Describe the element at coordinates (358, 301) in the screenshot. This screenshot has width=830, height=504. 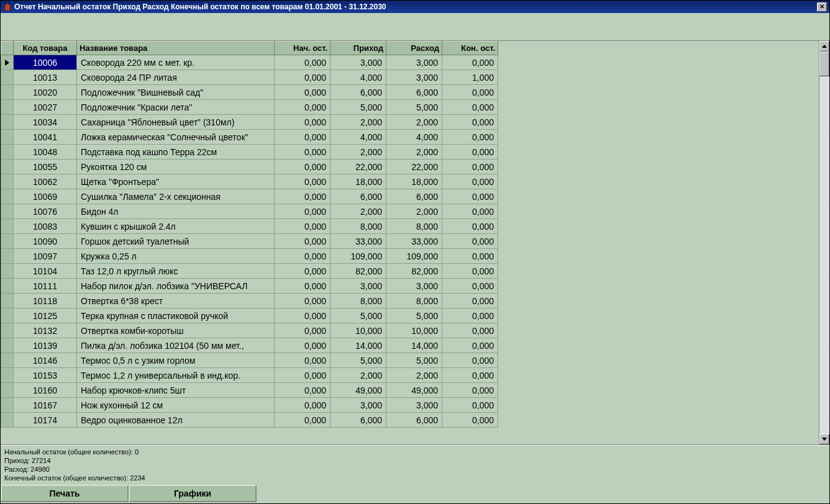
I see `cell-in: 8,000` at that location.